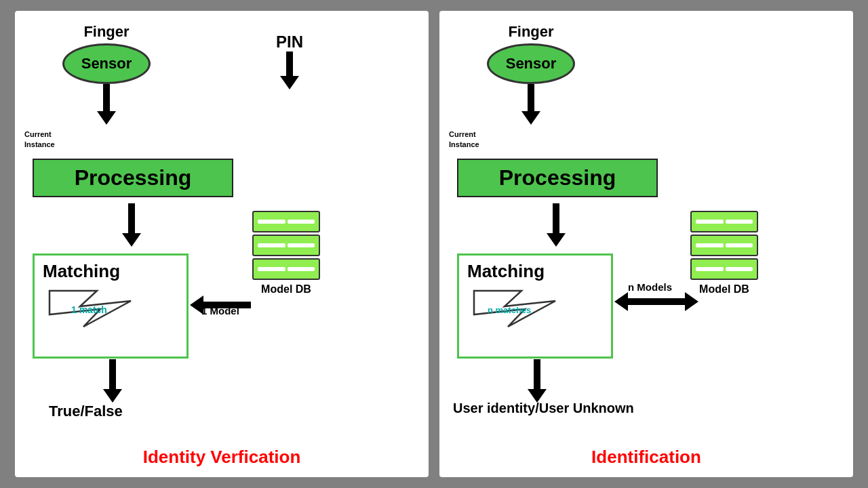 This screenshot has width=868, height=488. I want to click on left-matching-box: Matching 1 match, so click(111, 306).